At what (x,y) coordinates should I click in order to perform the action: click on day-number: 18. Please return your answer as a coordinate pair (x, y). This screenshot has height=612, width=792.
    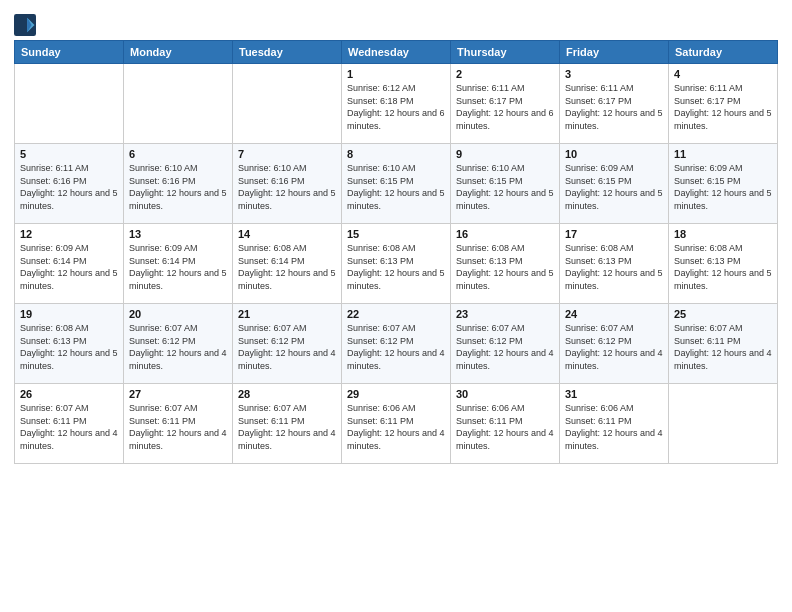
    Looking at the image, I should click on (723, 234).